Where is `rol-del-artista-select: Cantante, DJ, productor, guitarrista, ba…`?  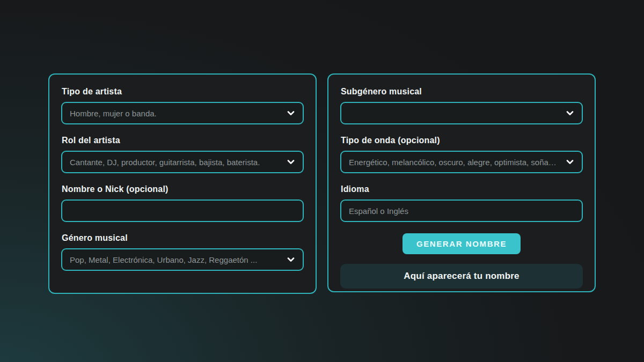 rol-del-artista-select: Cantante, DJ, productor, guitarrista, ba… is located at coordinates (182, 162).